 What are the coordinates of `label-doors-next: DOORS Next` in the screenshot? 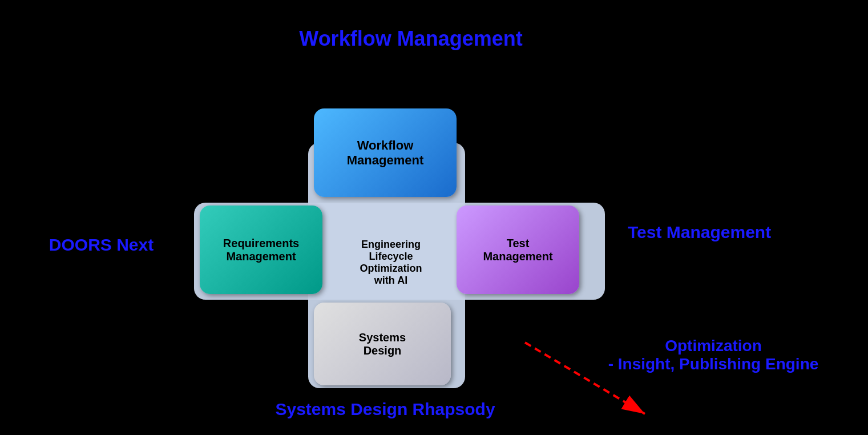 It's located at (102, 245).